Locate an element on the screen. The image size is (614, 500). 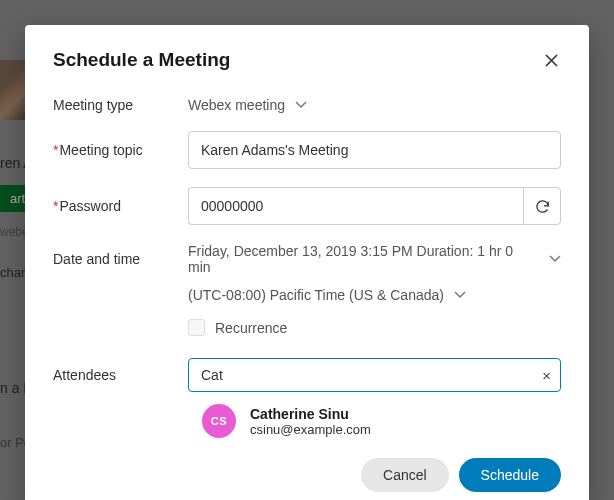
attendee-suggestion: CS Catherine Sinu csinu@example.com is located at coordinates (374, 421).